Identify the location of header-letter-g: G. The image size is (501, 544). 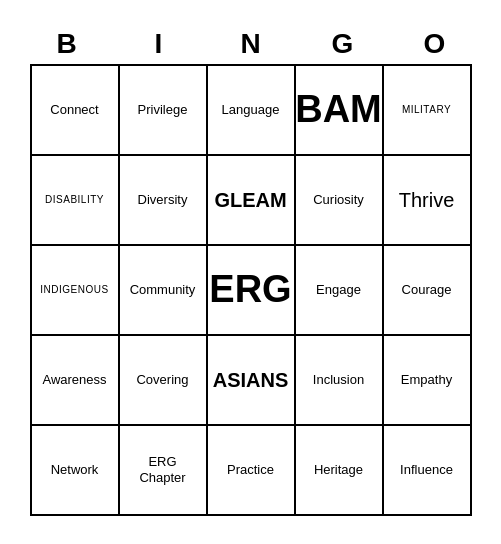
(343, 44).